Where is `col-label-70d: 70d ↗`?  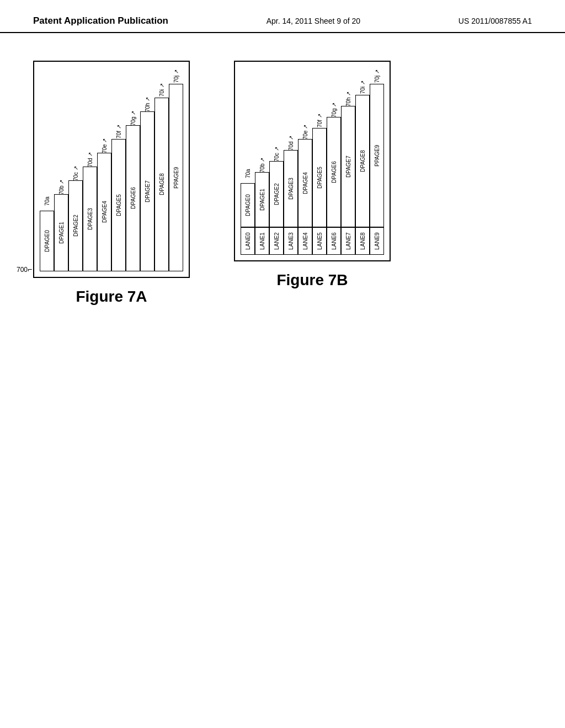 col-label-70d: 70d ↗ is located at coordinates (90, 159).